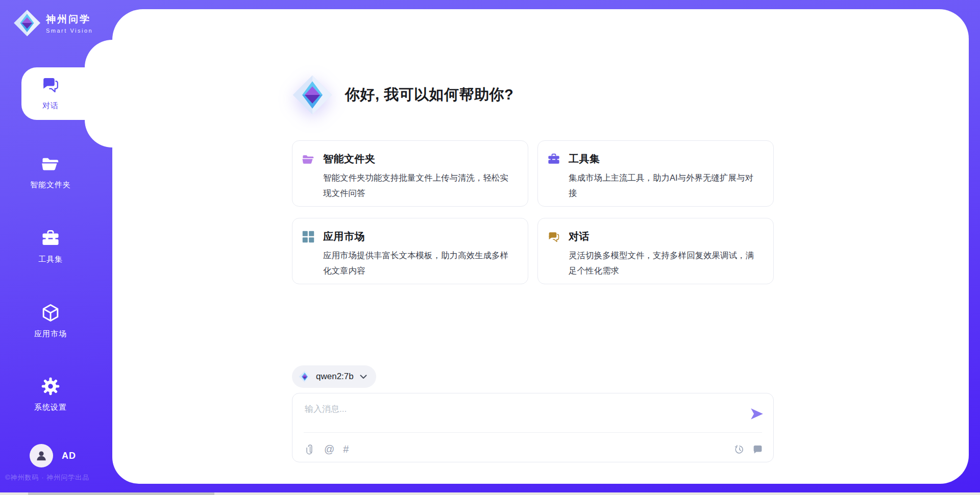 The image size is (980, 495). Describe the element at coordinates (655, 251) in the screenshot. I see `card-chat: 对话 灵活切换多模型文件，支持多样回复效果调试，满足个性化需求` at that location.